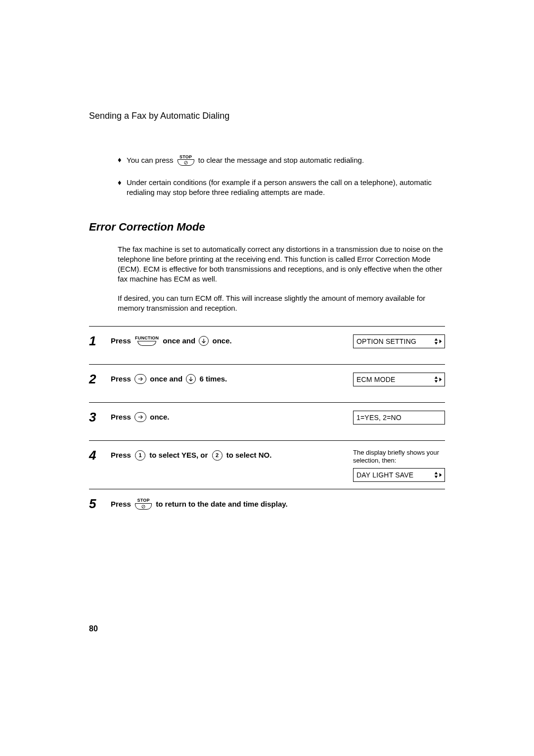 The height and width of the screenshot is (756, 534). Describe the element at coordinates (267, 465) in the screenshot. I see `step-row: 4 Press 1 to select YES, or 2 to select …` at that location.